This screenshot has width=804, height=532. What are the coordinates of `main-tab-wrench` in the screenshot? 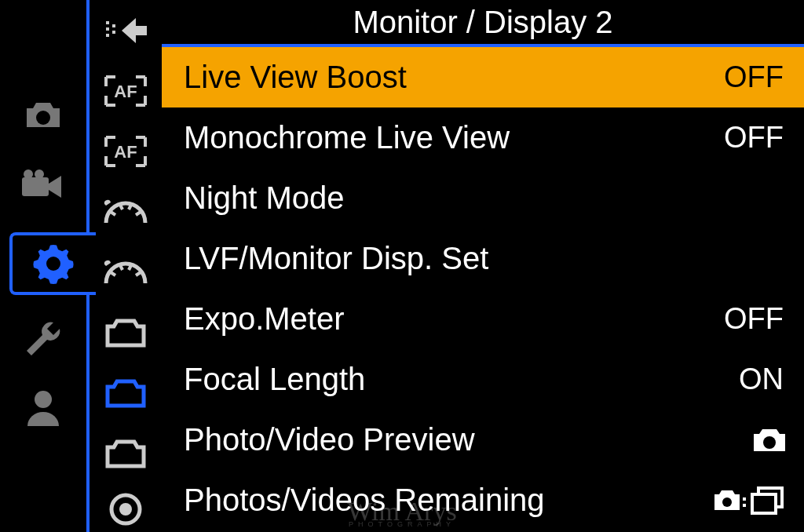 It's located at (43, 339).